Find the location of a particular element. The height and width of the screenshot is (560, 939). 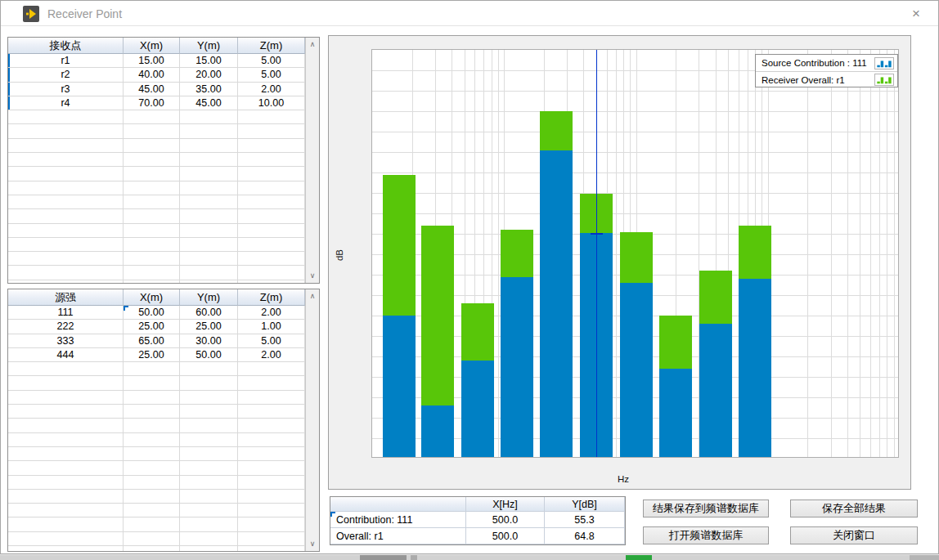

receiver-table: 接收点X(m)Y(m)Z(m)r115.0015.005.00r240.0020… is located at coordinates (157, 160).